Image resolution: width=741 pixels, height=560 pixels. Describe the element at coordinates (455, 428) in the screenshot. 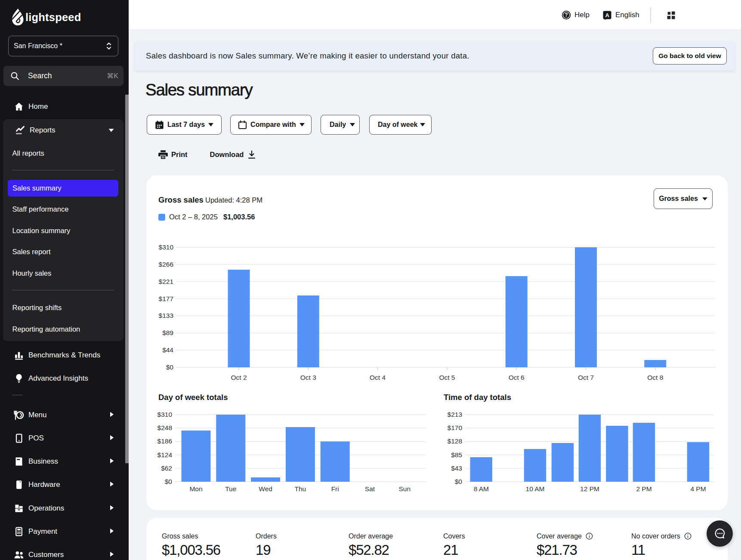

I see `svg-text: $170` at that location.